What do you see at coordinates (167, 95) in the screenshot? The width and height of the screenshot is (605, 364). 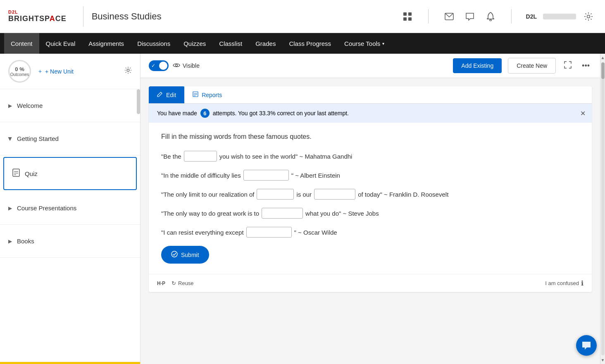 I see `tab-edit: Edit` at bounding box center [167, 95].